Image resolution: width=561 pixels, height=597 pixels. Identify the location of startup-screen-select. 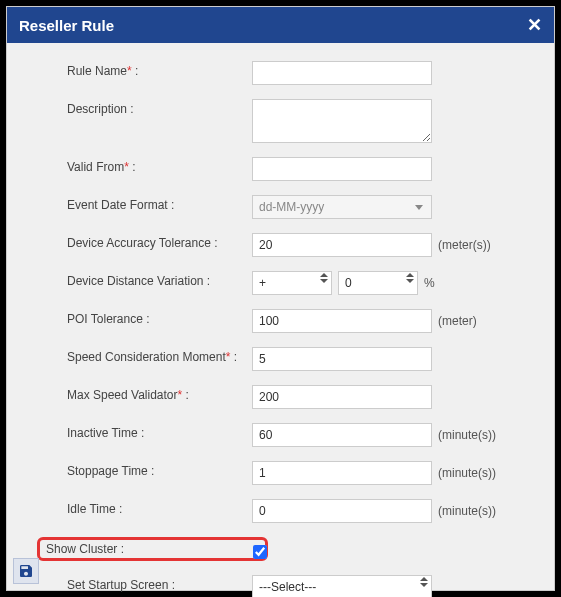
(342, 586).